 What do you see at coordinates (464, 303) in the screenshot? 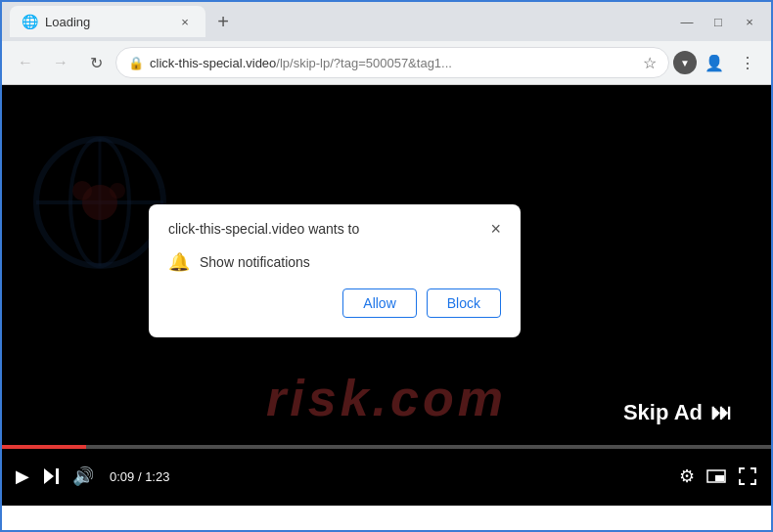
I see `block-button: Block` at bounding box center [464, 303].